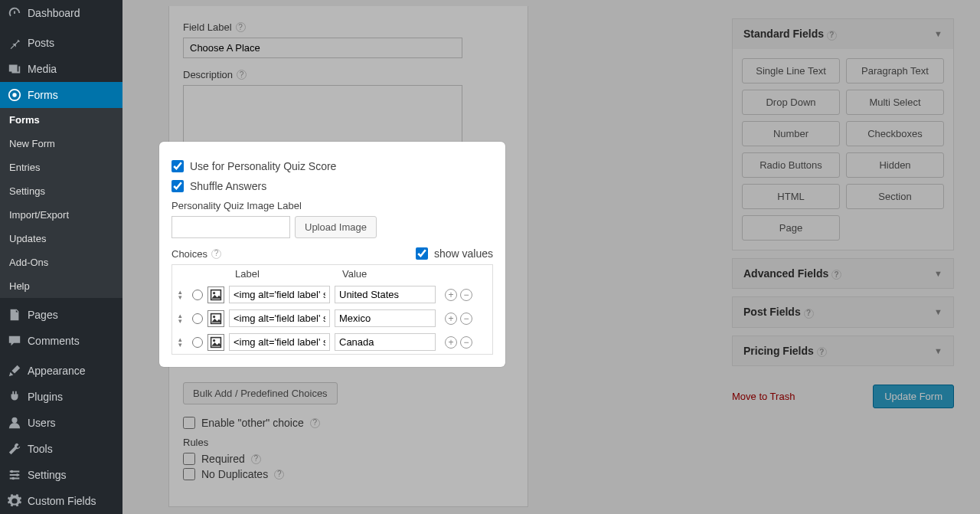  I want to click on nav-media: Media, so click(61, 69).